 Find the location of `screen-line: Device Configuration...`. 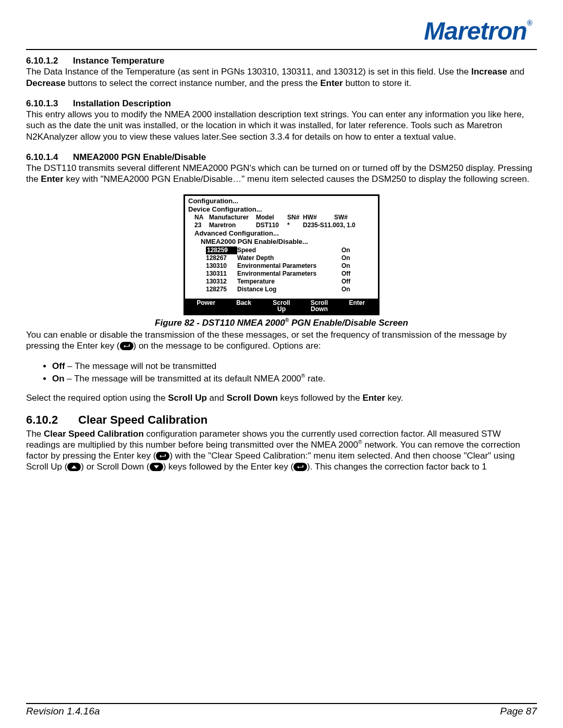

screen-line: Device Configuration... is located at coordinates (282, 209).